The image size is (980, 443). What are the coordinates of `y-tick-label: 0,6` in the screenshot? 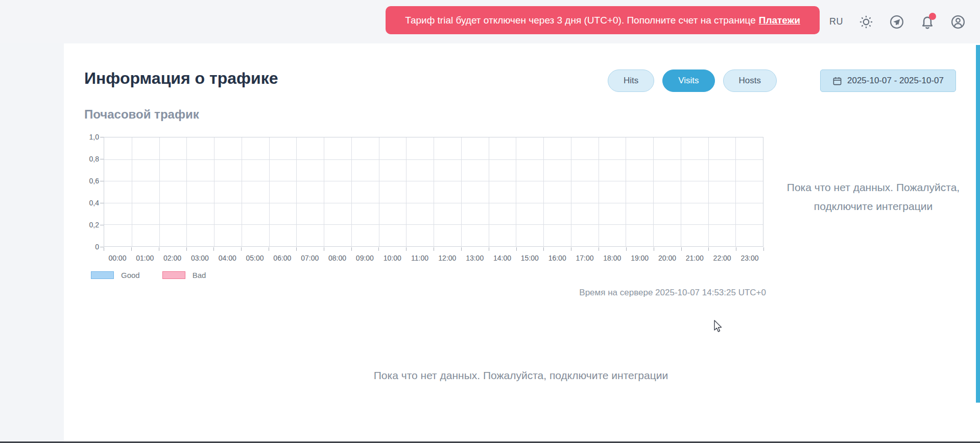 It's located at (88, 181).